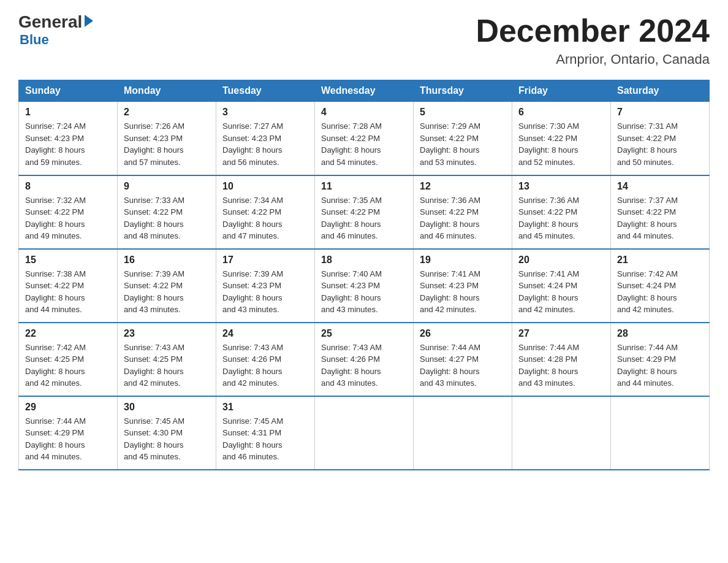 This screenshot has width=728, height=563. What do you see at coordinates (69, 212) in the screenshot?
I see `day-cell: 8 Sunrise: 7:32 AMSunset: 4:22 PMDayligh…` at bounding box center [69, 212].